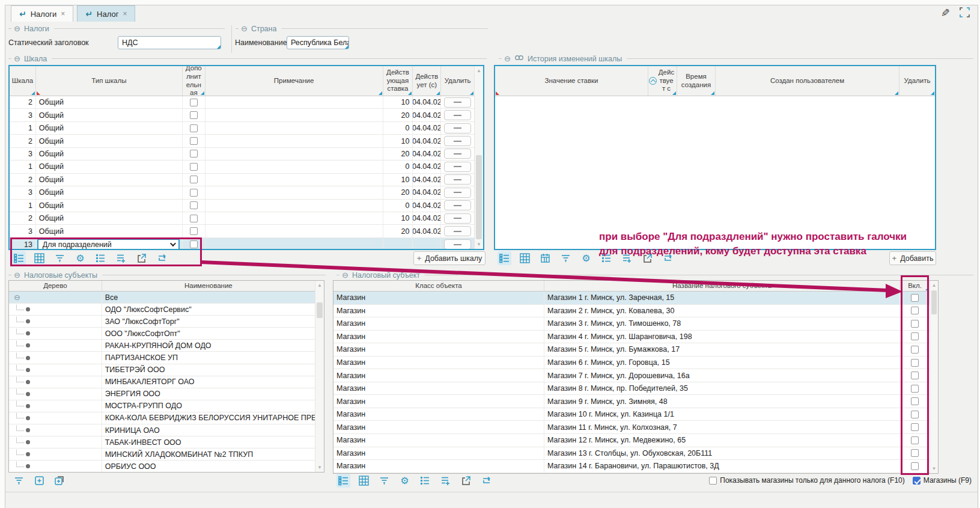 This screenshot has height=508, width=980. Describe the element at coordinates (449, 259) in the screenshot. I see `add-scale-button: + Добавить шкалу` at that location.